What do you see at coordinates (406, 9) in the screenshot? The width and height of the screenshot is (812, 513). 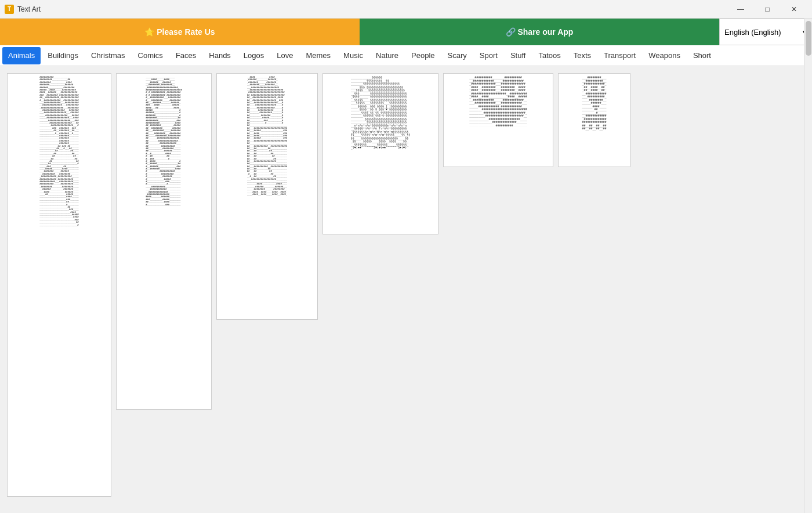 I see `title-bar: T Text Art — □ ✕` at bounding box center [406, 9].